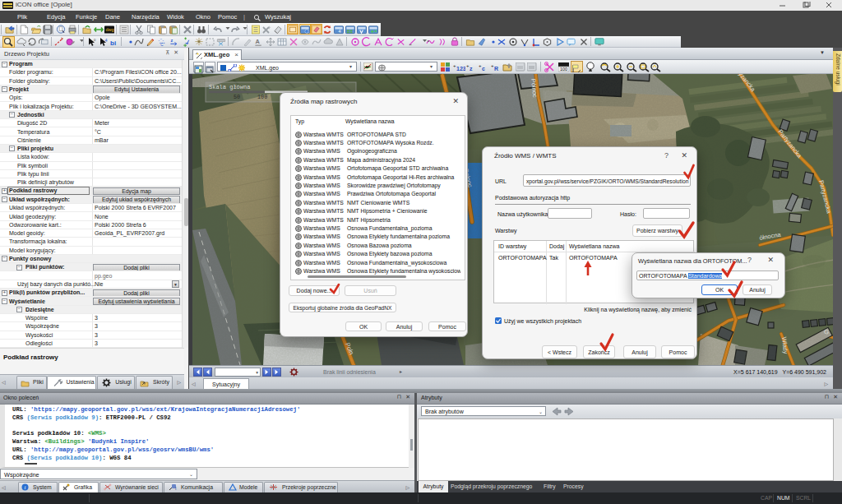 Image resolution: width=842 pixels, height=504 pixels. What do you see at coordinates (95, 39) in the screenshot?
I see `svg-text: o` at bounding box center [95, 39].